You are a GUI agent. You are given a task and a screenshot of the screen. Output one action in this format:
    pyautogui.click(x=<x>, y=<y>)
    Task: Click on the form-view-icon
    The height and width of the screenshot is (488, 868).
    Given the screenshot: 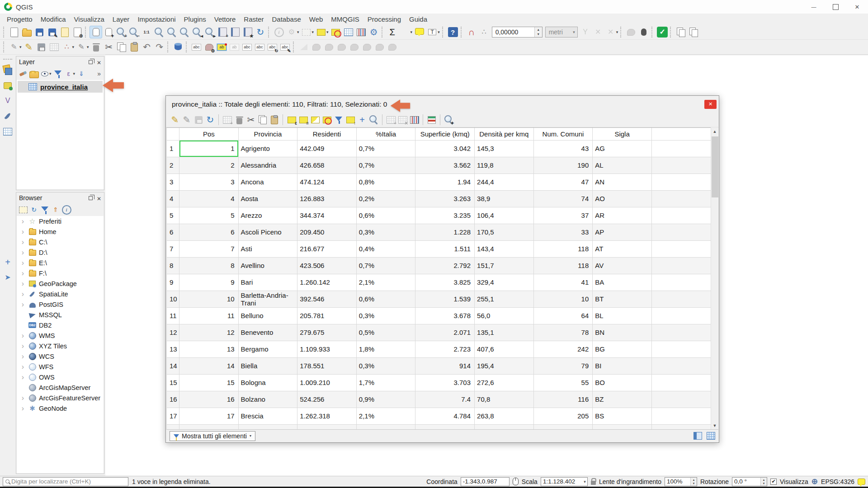 What is the action you would take?
    pyautogui.click(x=698, y=436)
    